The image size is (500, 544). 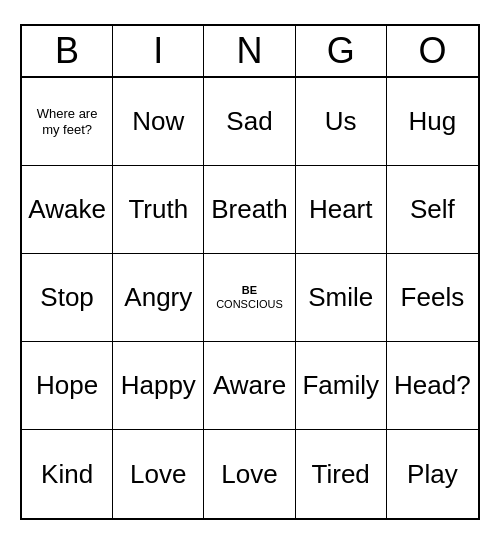 What do you see at coordinates (158, 122) in the screenshot?
I see `cell-r0-c1: Now` at bounding box center [158, 122].